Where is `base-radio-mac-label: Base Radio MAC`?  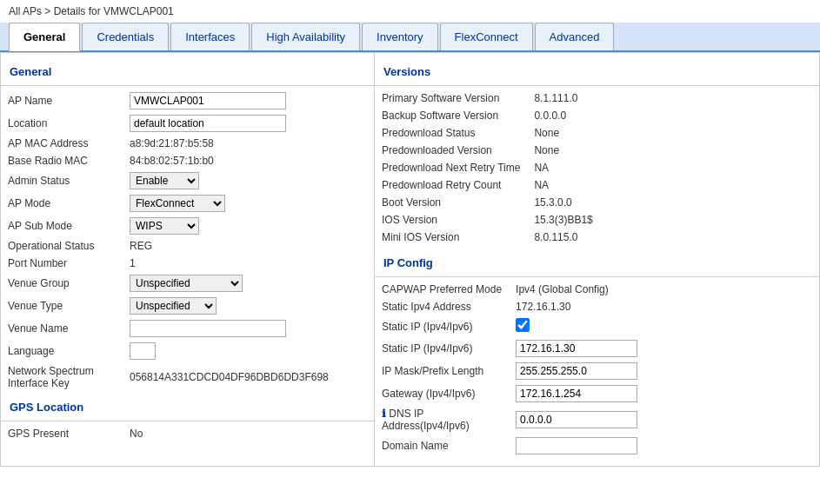 base-radio-mac-label: Base Radio MAC is located at coordinates (62, 161).